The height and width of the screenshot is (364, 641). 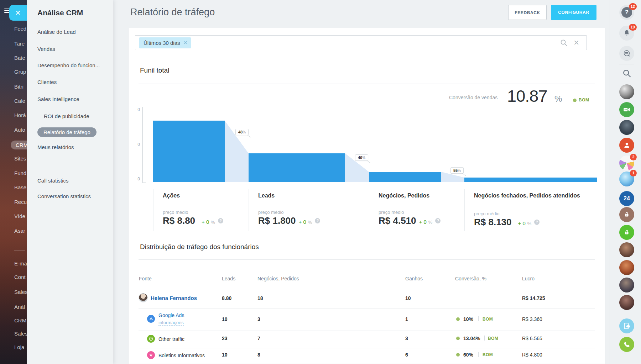 I want to click on table-section-title: Distribuição de tráfego dos funcionários, so click(x=199, y=247).